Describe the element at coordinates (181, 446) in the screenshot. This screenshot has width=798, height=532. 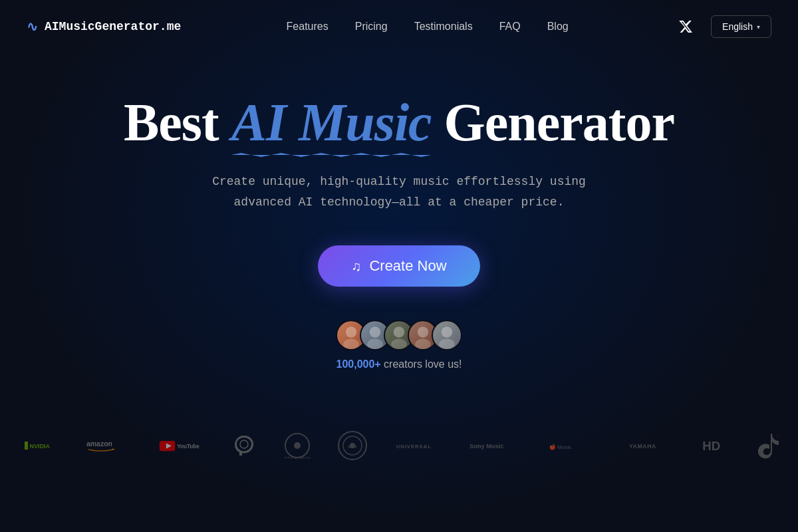
I see `youtube-logo-icon: YouTube` at that location.